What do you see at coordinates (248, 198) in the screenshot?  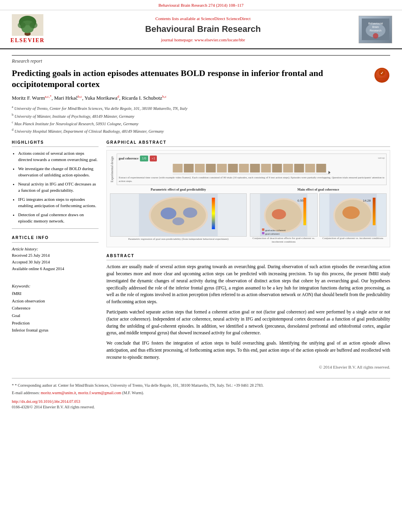 I see `graphical-abstract-box: Experimental design goal coherence 1/0 +…` at bounding box center [248, 198].